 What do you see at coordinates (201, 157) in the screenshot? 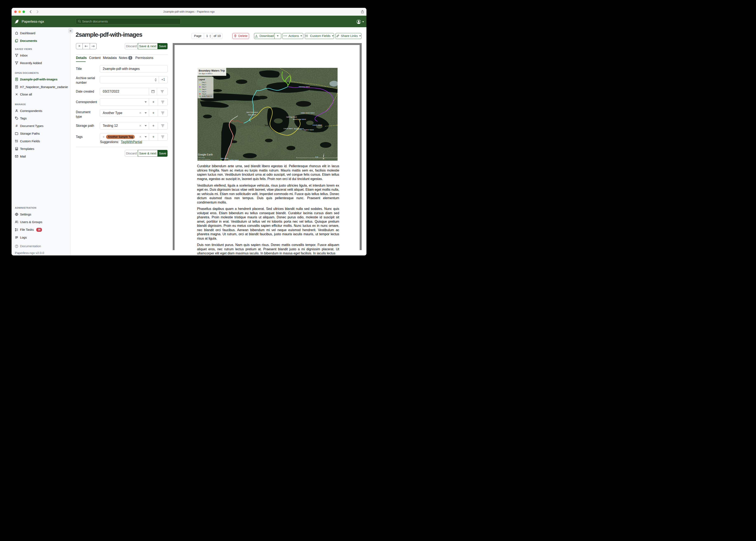
I see `svg-text: © 2017 Google` at bounding box center [201, 157].